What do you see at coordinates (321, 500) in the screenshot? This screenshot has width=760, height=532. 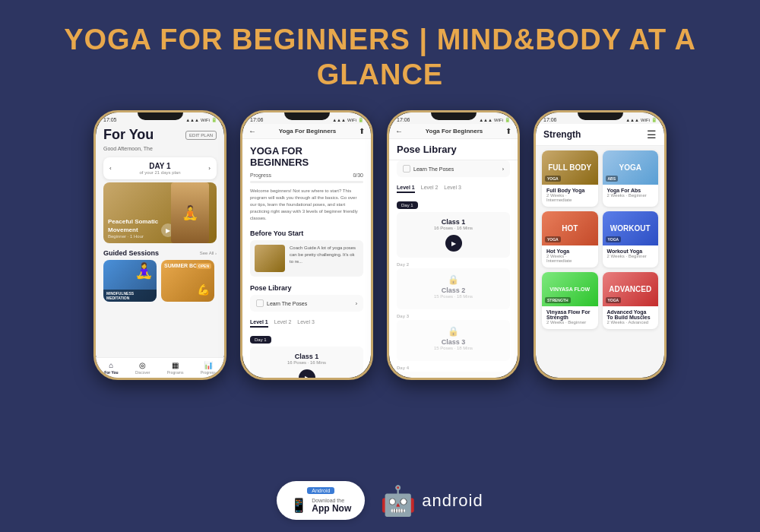 I see `download-button: Android 📱 Download the App Now` at bounding box center [321, 500].